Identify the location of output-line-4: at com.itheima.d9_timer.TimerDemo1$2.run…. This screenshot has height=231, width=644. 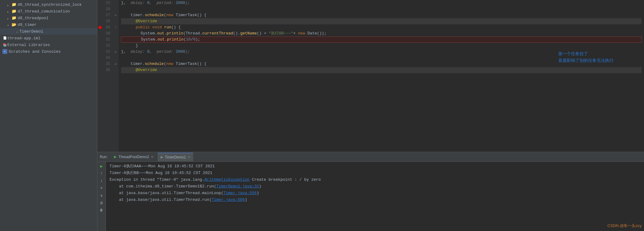
(375, 187).